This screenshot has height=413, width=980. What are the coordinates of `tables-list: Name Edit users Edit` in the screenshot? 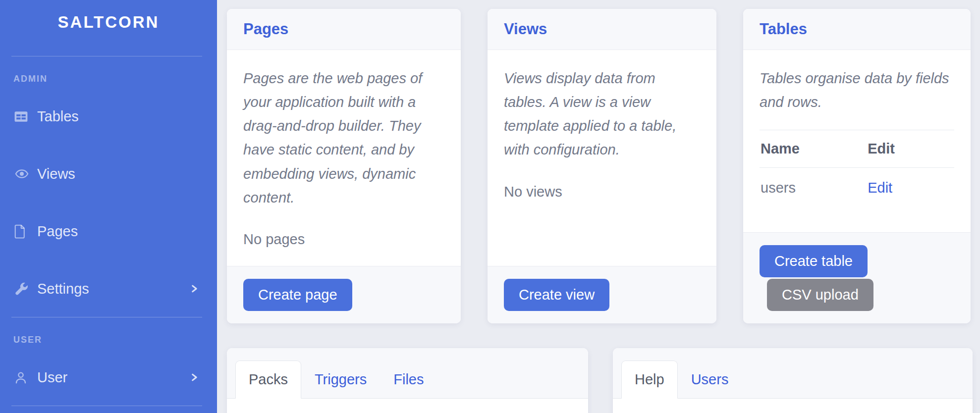 It's located at (857, 169).